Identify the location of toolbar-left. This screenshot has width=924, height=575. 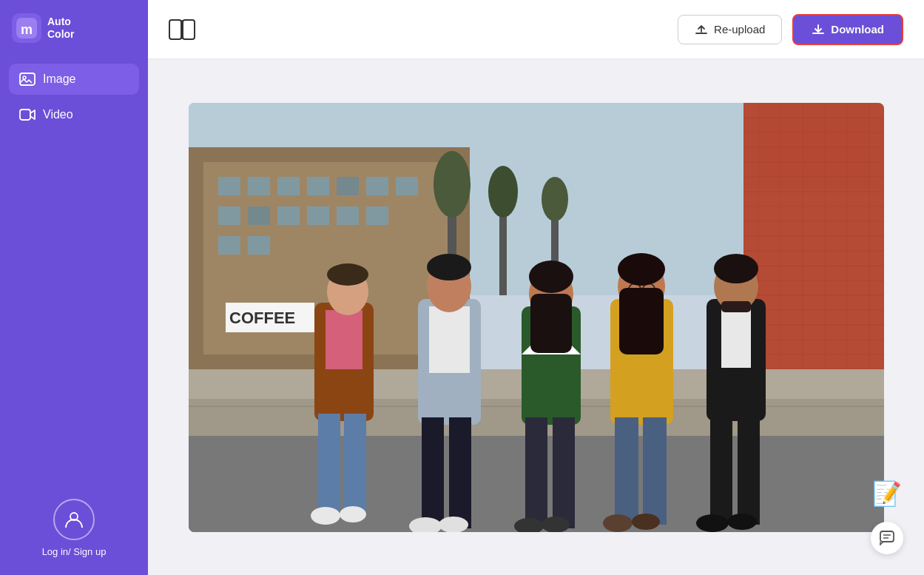
(182, 30).